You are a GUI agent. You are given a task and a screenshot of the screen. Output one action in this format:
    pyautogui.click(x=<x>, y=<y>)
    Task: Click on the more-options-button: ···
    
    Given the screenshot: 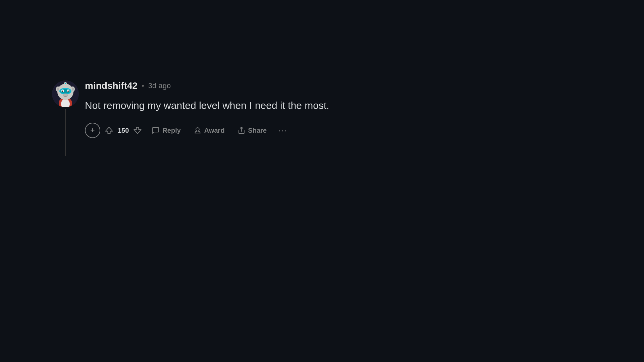 What is the action you would take?
    pyautogui.click(x=283, y=131)
    